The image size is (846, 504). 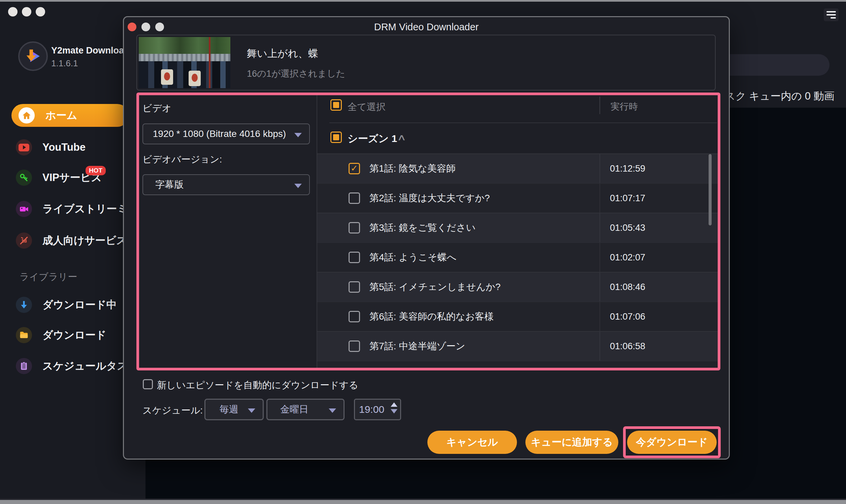 What do you see at coordinates (518, 346) in the screenshot?
I see `episode-row: 第7話: 中途半端ゾーン 01:06:58` at bounding box center [518, 346].